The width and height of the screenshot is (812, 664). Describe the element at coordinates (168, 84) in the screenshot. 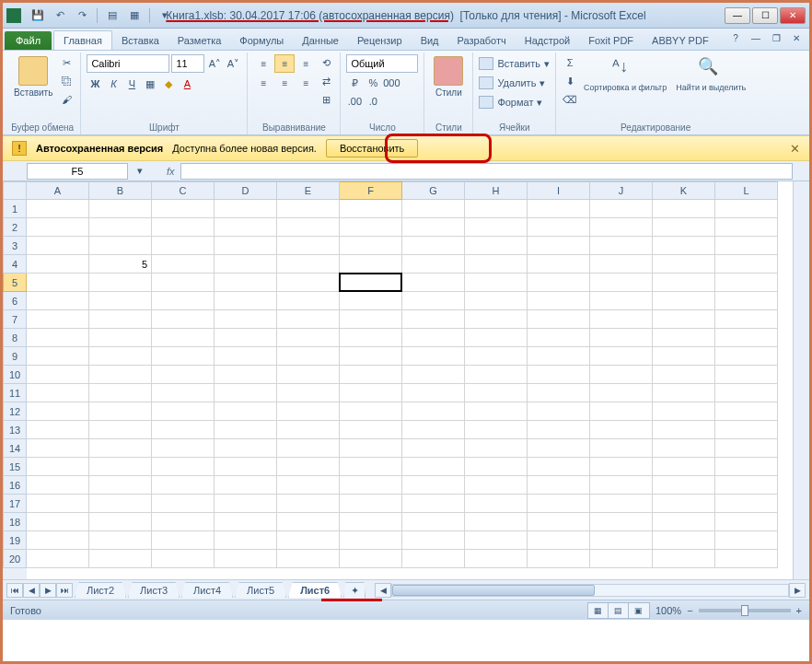

I see `fill-color-icon: ◆` at that location.